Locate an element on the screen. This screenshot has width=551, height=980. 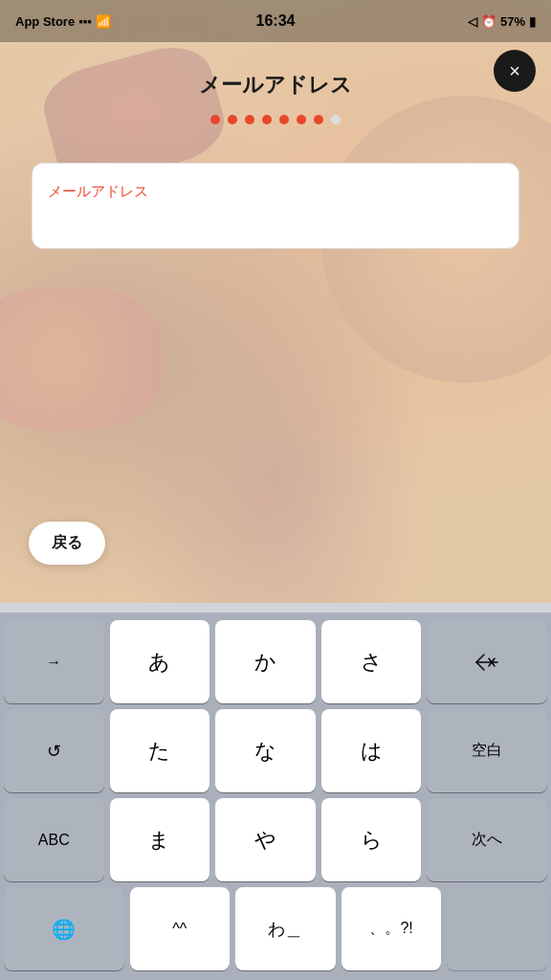
close-button: × is located at coordinates (515, 71).